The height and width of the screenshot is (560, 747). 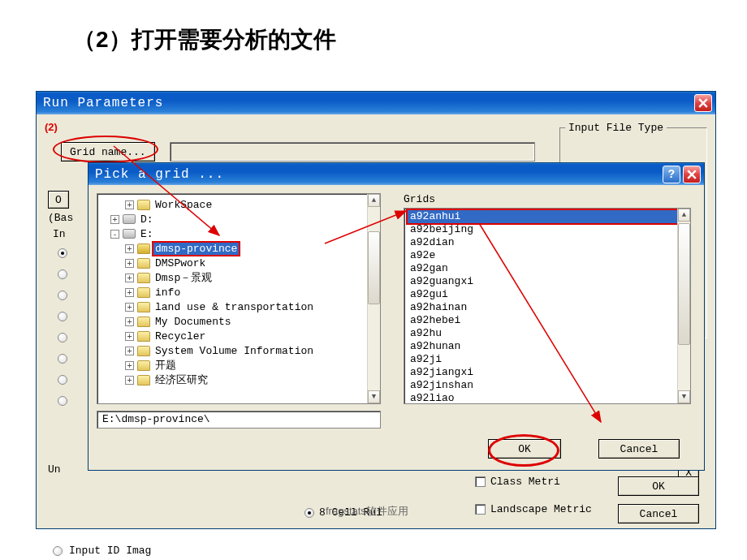 I want to click on input-id-label: Input ID Imag, so click(x=110, y=550).